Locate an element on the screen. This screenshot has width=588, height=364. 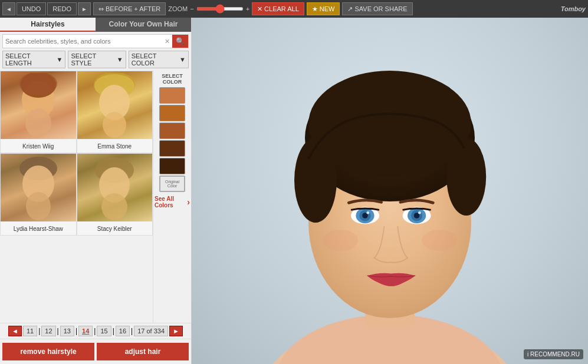
redo-button: REDO is located at coordinates (62, 9).